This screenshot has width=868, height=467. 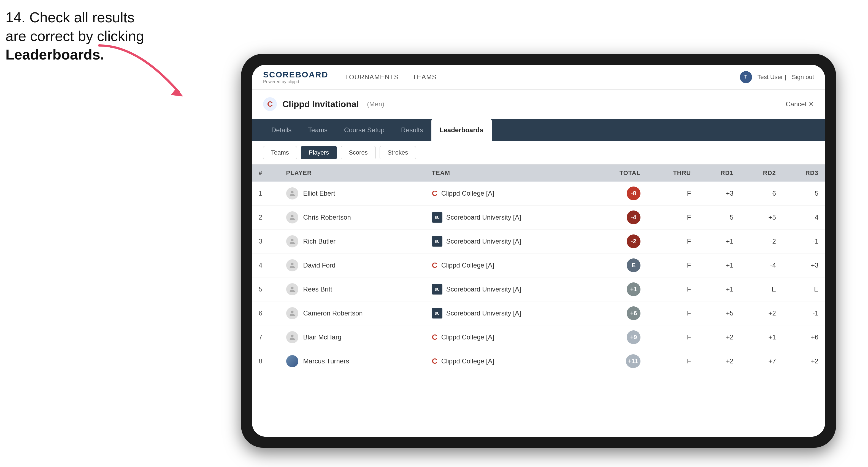 What do you see at coordinates (619, 289) in the screenshot?
I see `cell-total: +1` at bounding box center [619, 289].